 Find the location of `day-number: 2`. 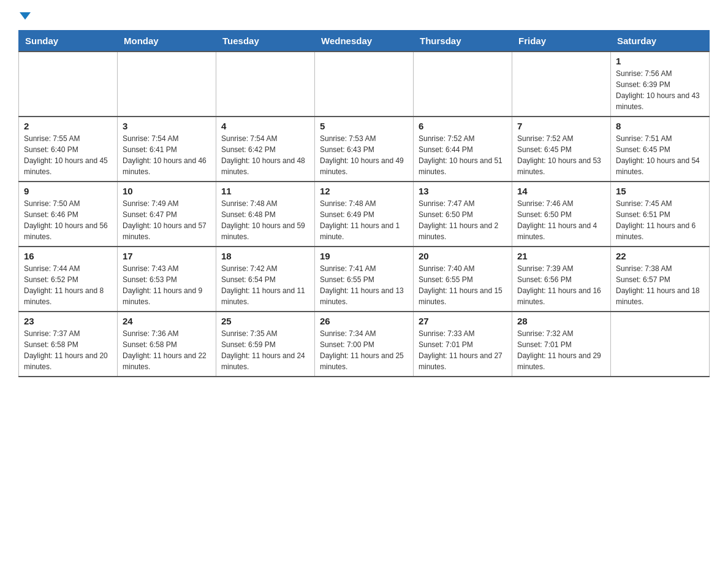

day-number: 2 is located at coordinates (68, 126).